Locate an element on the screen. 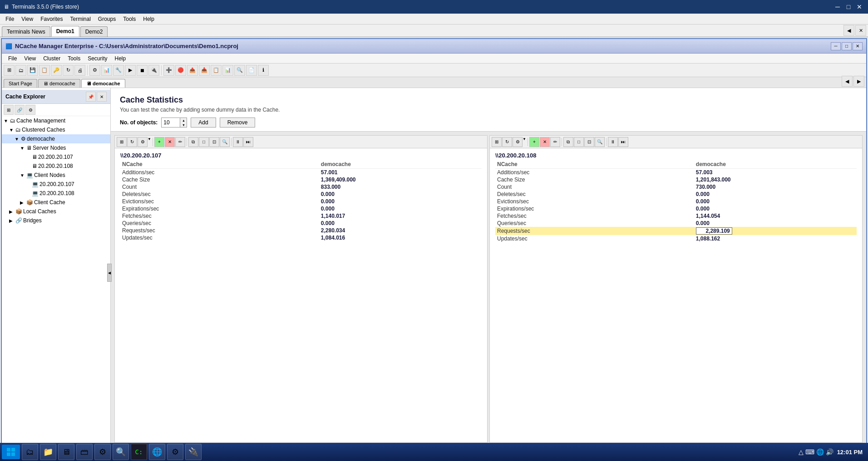 The image size is (868, 461). toolbar-btn-1: ⊞ is located at coordinates (9, 70).